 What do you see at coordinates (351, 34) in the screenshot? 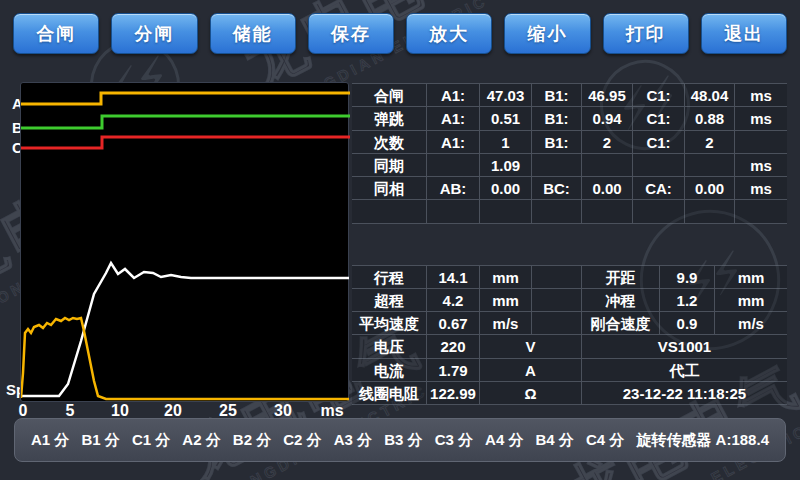
I see `save-button: 保存` at bounding box center [351, 34].